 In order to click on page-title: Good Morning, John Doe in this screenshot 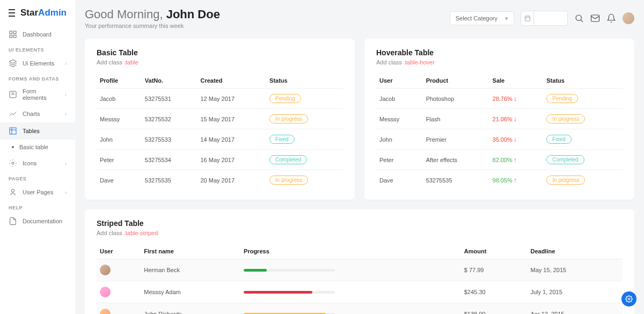, I will do `click(152, 14)`.